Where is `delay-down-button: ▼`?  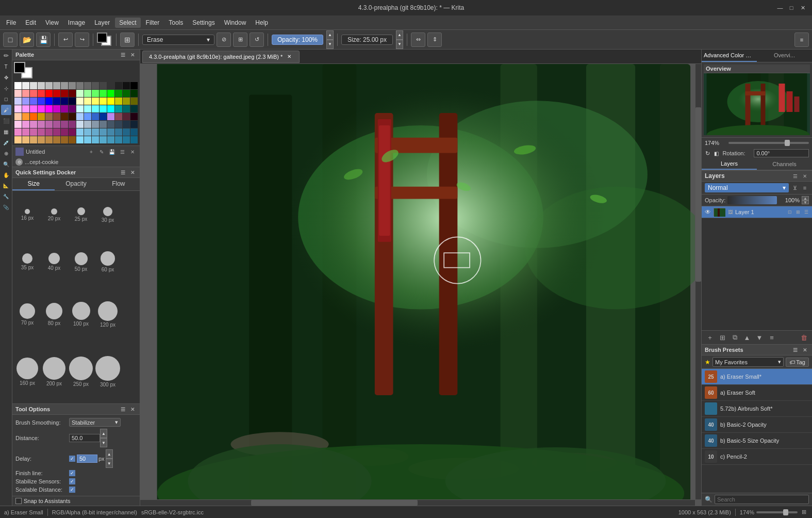 delay-down-button: ▼ is located at coordinates (109, 463).